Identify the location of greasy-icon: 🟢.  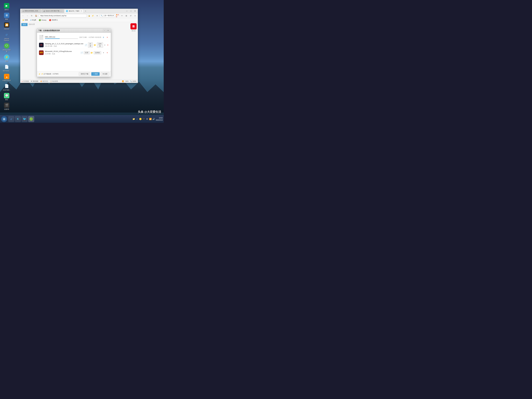
(40, 20).